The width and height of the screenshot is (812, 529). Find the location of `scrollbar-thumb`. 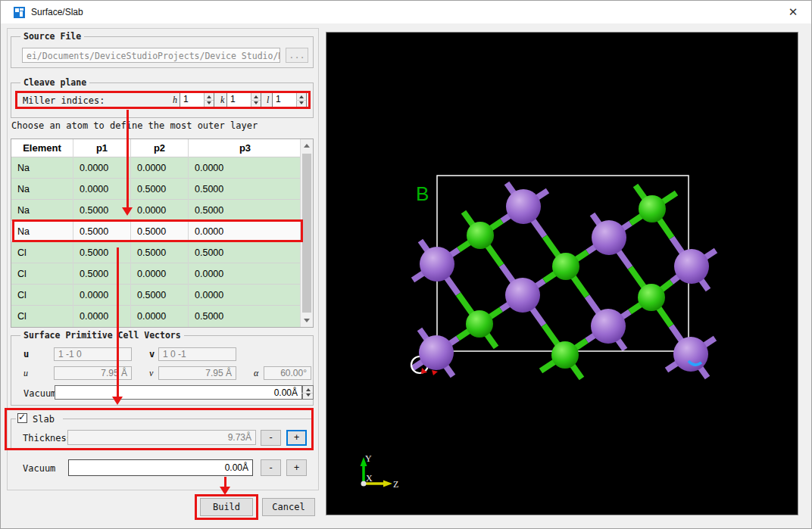

scrollbar-thumb is located at coordinates (307, 233).